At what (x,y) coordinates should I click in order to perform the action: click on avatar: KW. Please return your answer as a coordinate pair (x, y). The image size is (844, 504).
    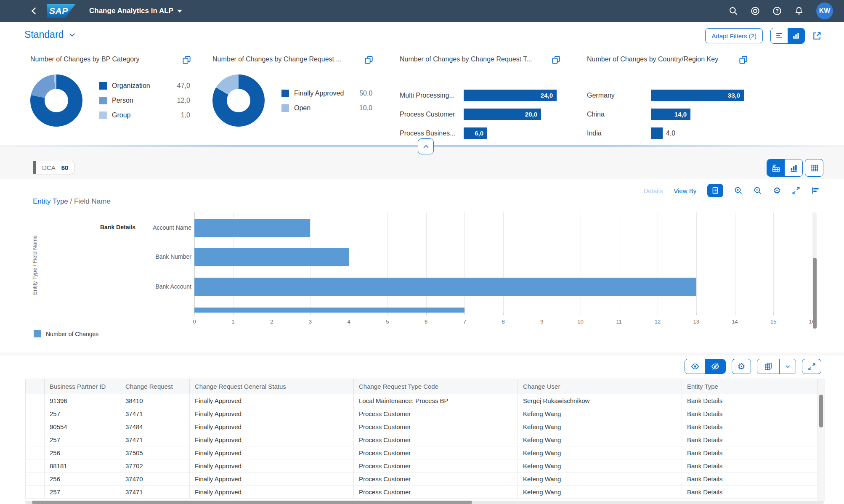
    Looking at the image, I should click on (825, 11).